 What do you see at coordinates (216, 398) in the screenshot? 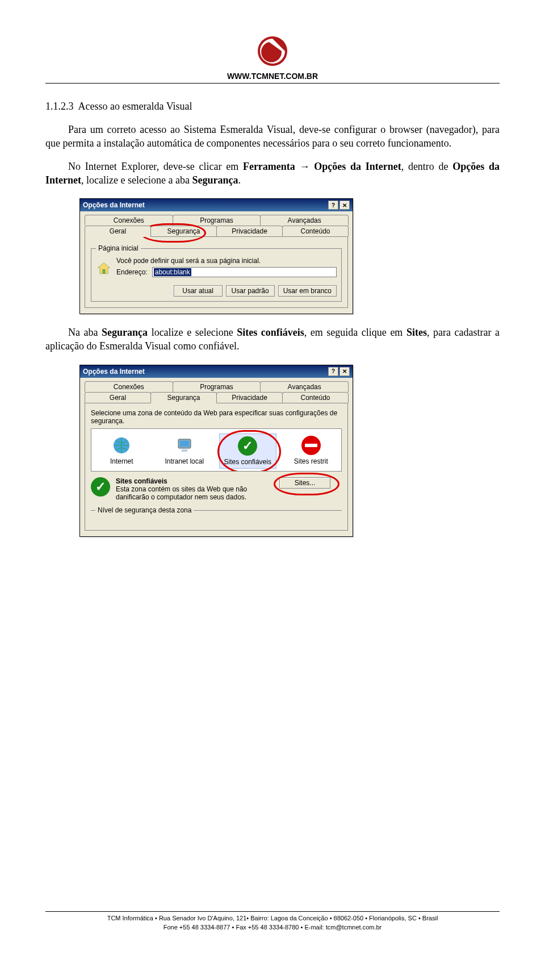
I see `dialog2-tabs-row2: Geral Segurança Privacidade Conteúdo` at bounding box center [216, 398].